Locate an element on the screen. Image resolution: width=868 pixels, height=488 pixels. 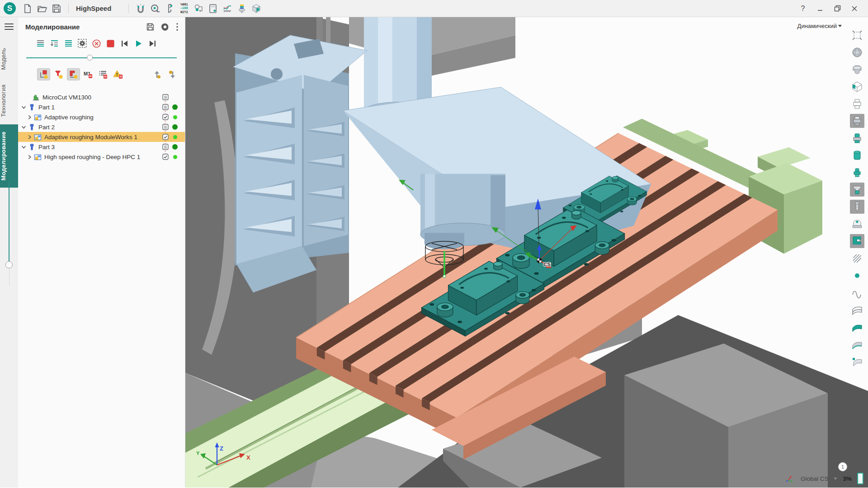
calculator-button is located at coordinates (213, 9).